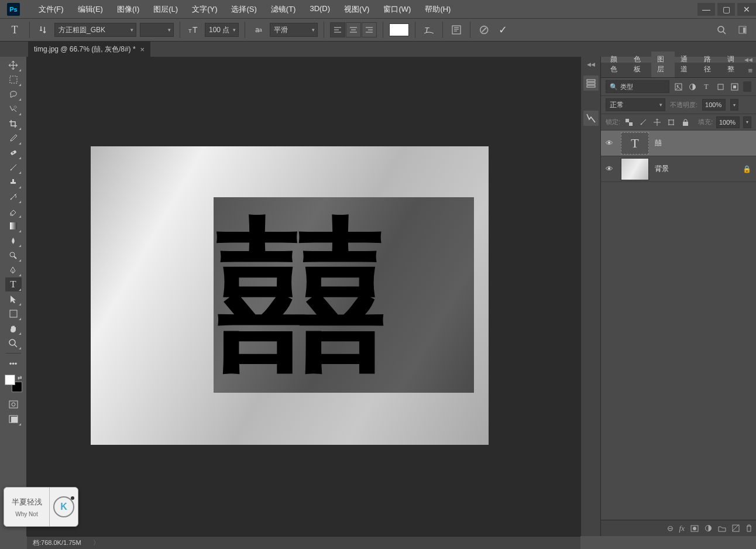  What do you see at coordinates (397, 9) in the screenshot?
I see `menu-window: 窗口(W)` at bounding box center [397, 9].